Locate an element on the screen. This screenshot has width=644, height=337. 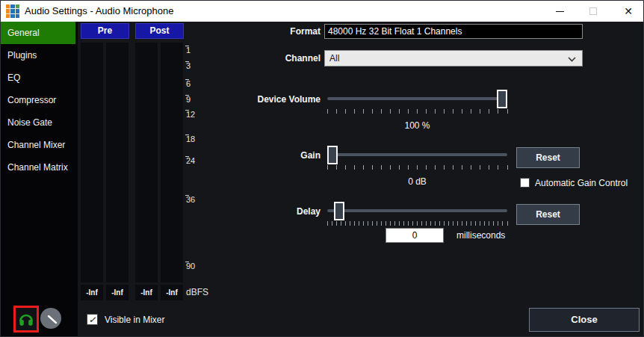
gain-slider-thumb is located at coordinates (332, 155).